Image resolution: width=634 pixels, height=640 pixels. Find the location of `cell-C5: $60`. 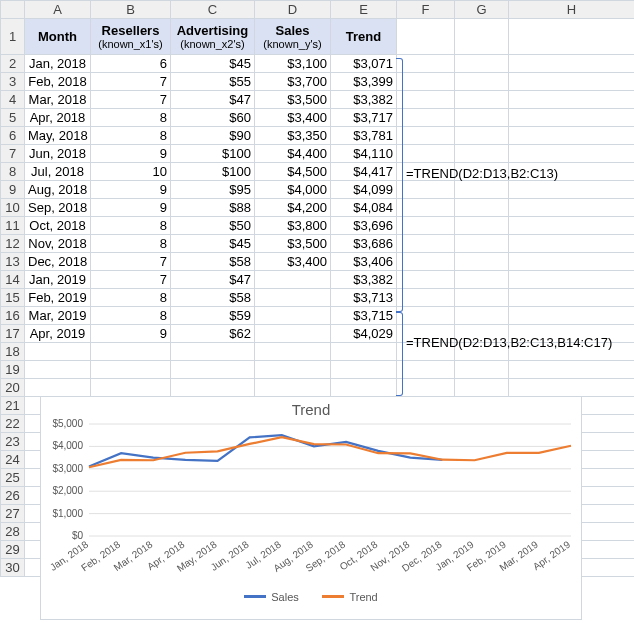

cell-C5: $60 is located at coordinates (213, 118).